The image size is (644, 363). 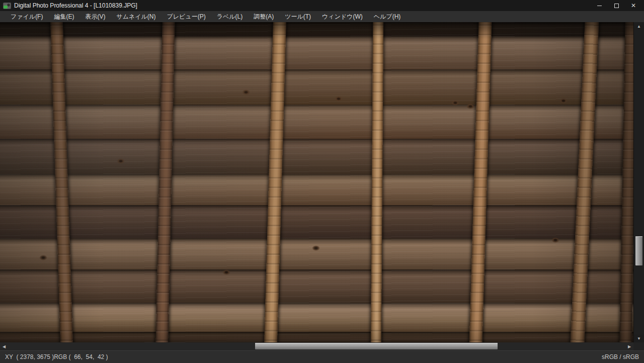 What do you see at coordinates (322, 357) in the screenshot?
I see `status-bar: XY ( 2378, 3675 ) RGB ( 66, 54, 42 ) sRG…` at bounding box center [322, 357].